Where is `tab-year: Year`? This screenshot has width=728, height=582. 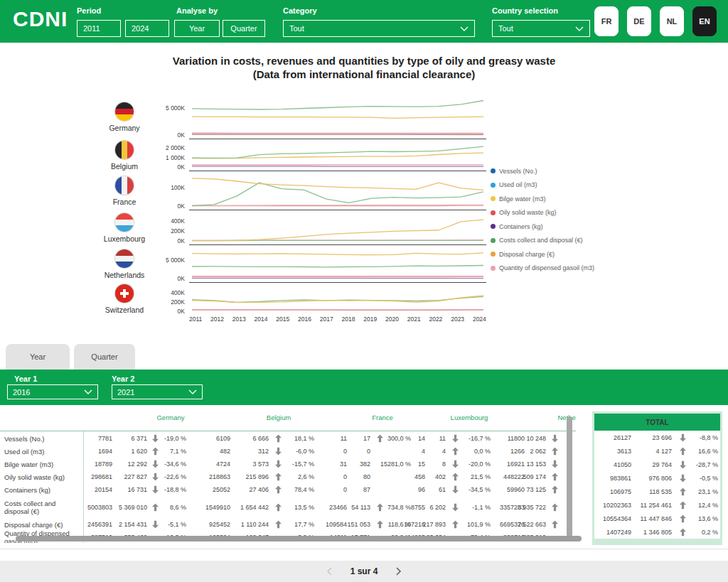
tab-year: Year is located at coordinates (38, 357).